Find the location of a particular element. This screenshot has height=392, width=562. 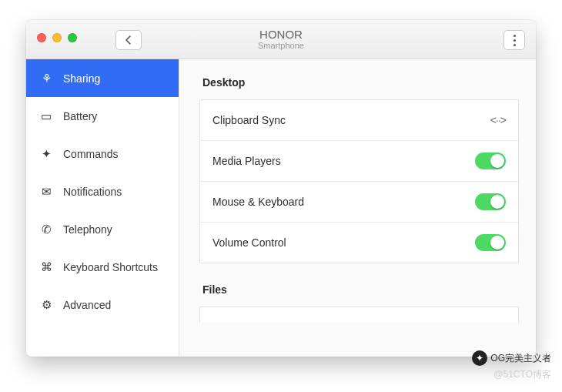

clipboard-sync-row: Clipboard Sync <··> is located at coordinates (359, 120).